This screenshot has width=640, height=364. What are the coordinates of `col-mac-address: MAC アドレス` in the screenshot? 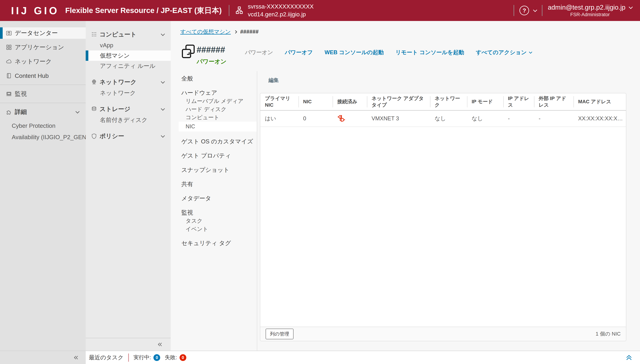 It's located at (600, 102).